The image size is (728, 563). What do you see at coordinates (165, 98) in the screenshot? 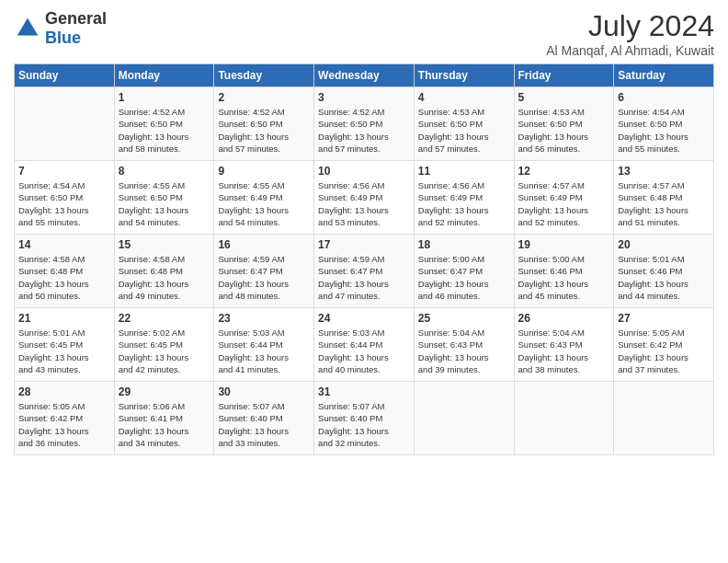
I see `day-number: 1` at bounding box center [165, 98].